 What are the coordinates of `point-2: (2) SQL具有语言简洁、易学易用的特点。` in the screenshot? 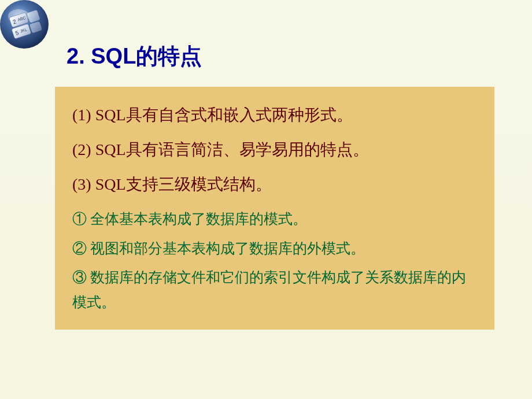 It's located at (275, 150).